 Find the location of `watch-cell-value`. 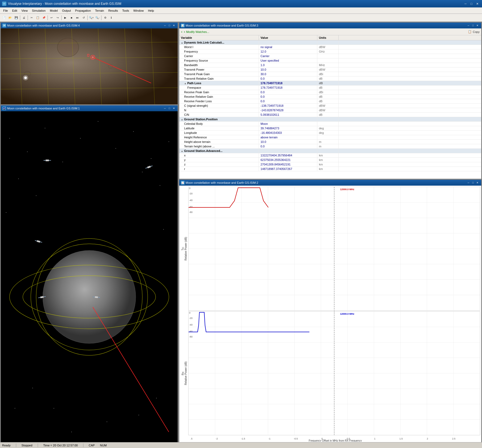

watch-cell-value is located at coordinates (288, 151).